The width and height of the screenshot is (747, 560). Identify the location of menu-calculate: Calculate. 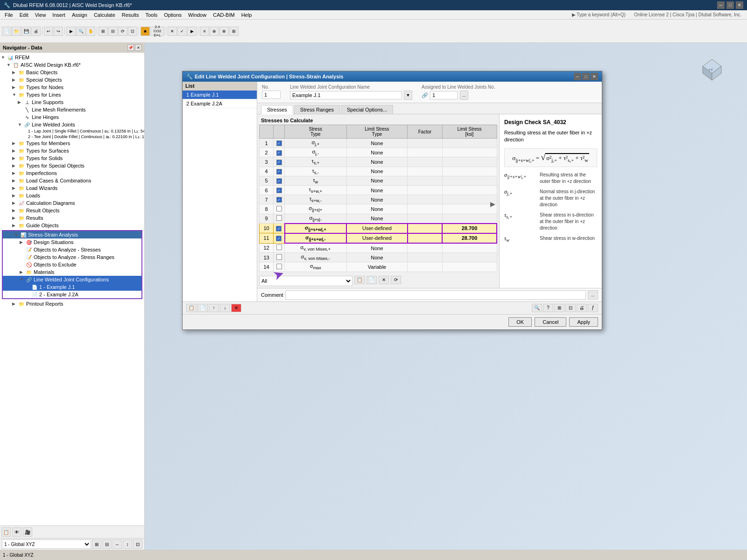
(105, 15).